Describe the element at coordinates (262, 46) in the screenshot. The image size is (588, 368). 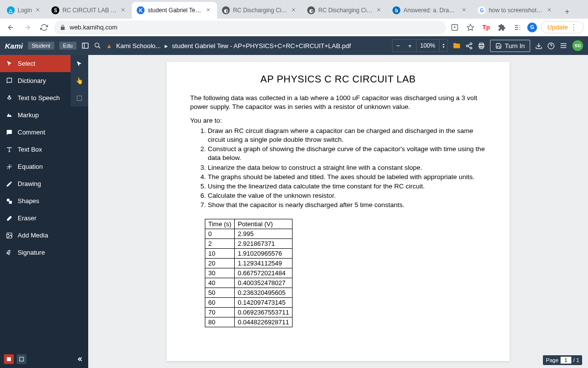
I see `breadcrumb-file: student Gabriel Tew - AP+PHYSICS+C+RC+CI…` at that location.